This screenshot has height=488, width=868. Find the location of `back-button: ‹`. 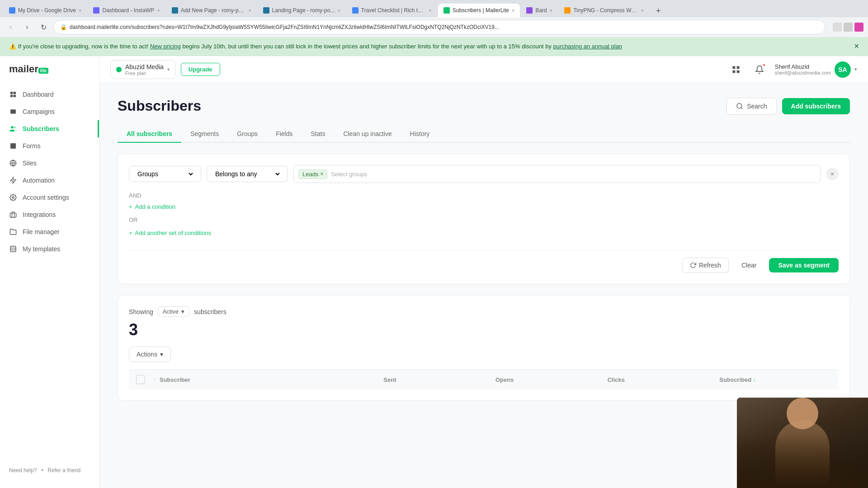

back-button: ‹ is located at coordinates (11, 27).